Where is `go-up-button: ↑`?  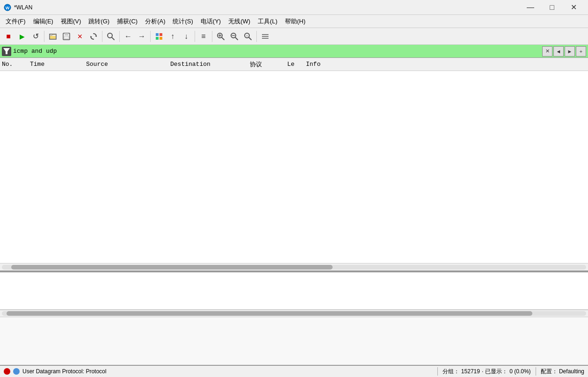
go-up-button: ↑ is located at coordinates (173, 36).